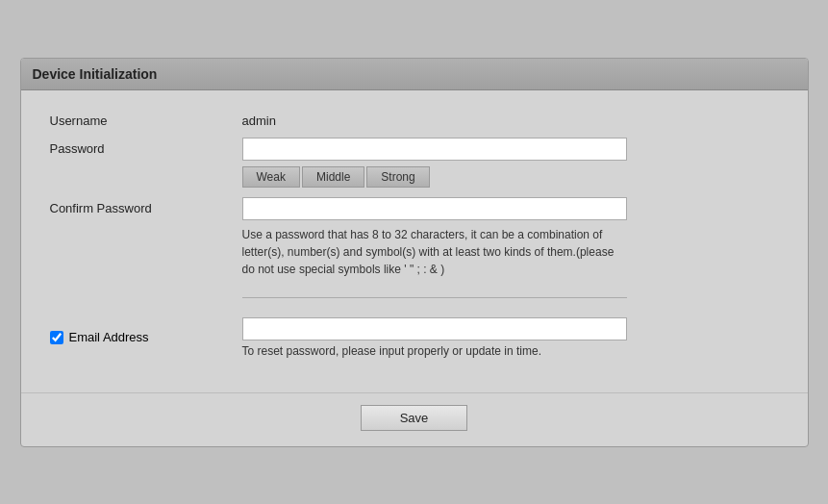  Describe the element at coordinates (435, 298) in the screenshot. I see `section-divider` at that location.